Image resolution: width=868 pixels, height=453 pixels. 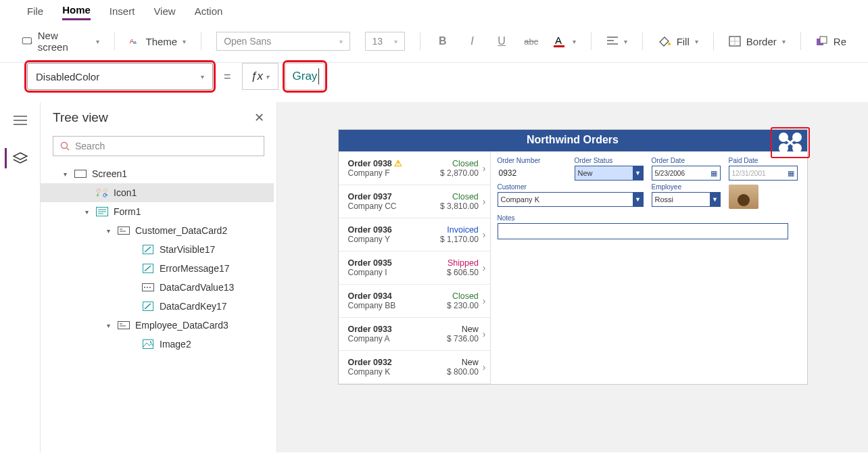 What do you see at coordinates (831, 42) in the screenshot?
I see `reorder-button: Re` at bounding box center [831, 42].